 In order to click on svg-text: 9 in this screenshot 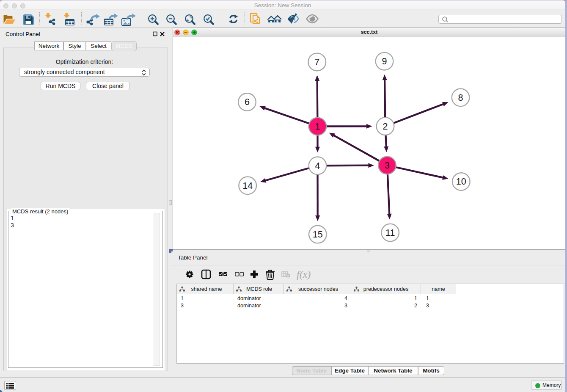, I will do `click(385, 61)`.